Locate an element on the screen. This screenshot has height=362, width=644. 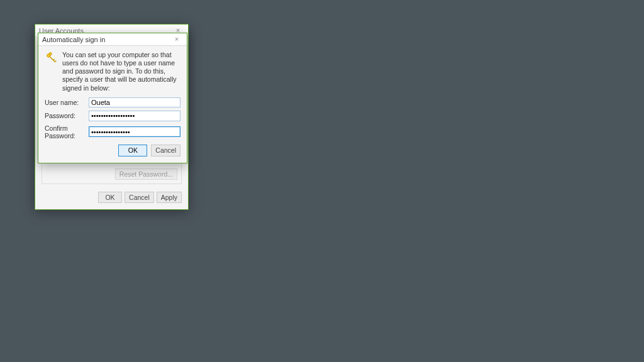
confirm-password-input is located at coordinates (135, 132).